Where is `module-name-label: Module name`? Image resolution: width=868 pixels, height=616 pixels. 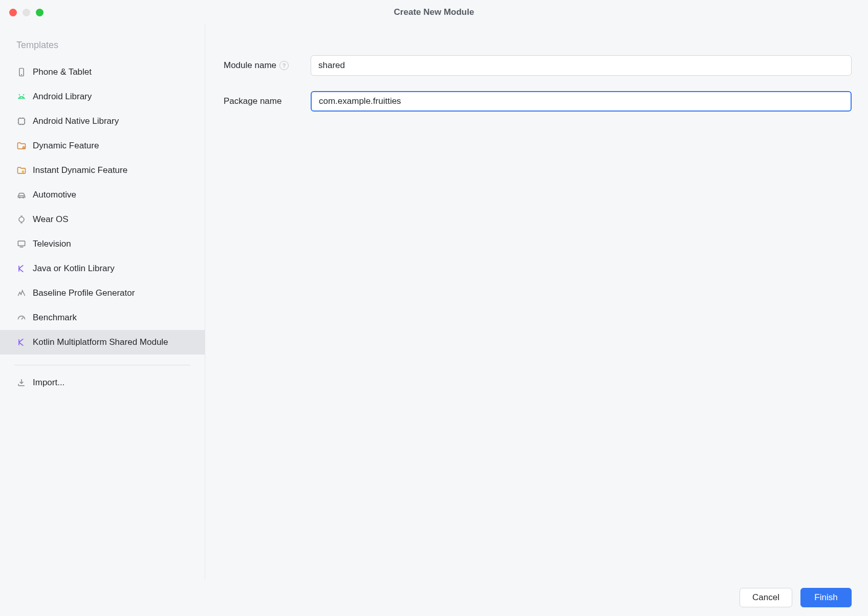 module-name-label: Module name is located at coordinates (250, 65).